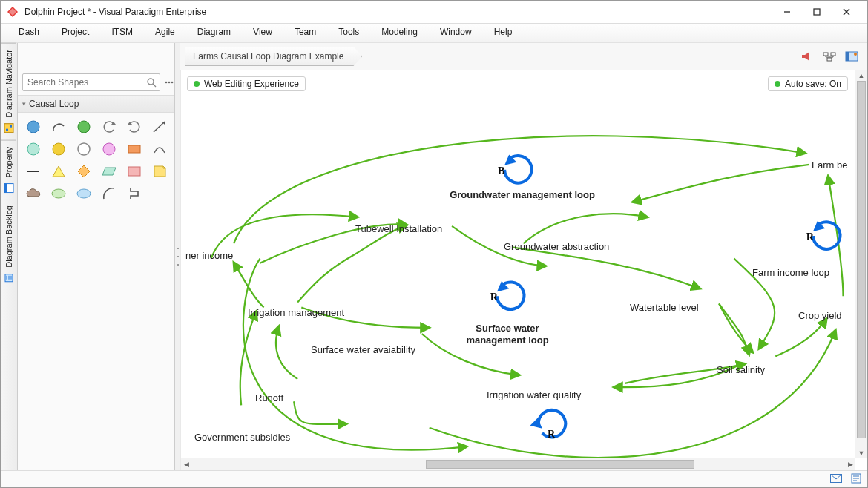 The width and height of the screenshot is (868, 488). Describe the element at coordinates (502, 171) in the screenshot. I see `loop-letter-b: B` at that location.